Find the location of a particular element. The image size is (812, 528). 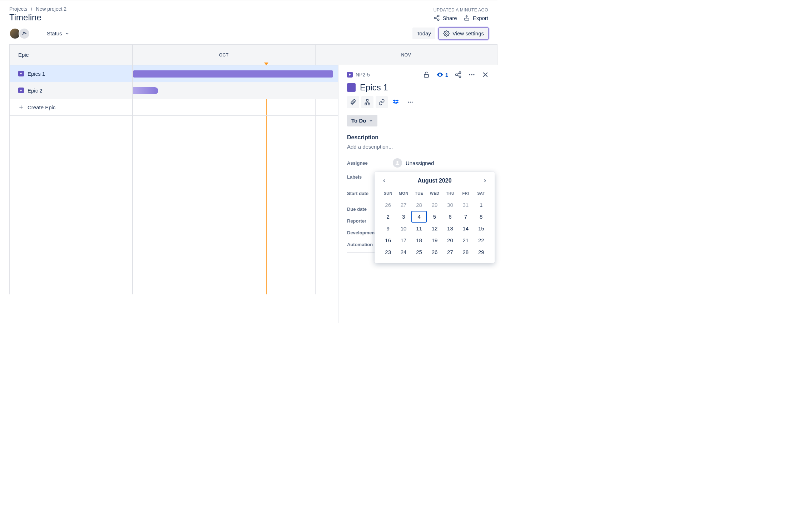

close-icon is located at coordinates (485, 75).